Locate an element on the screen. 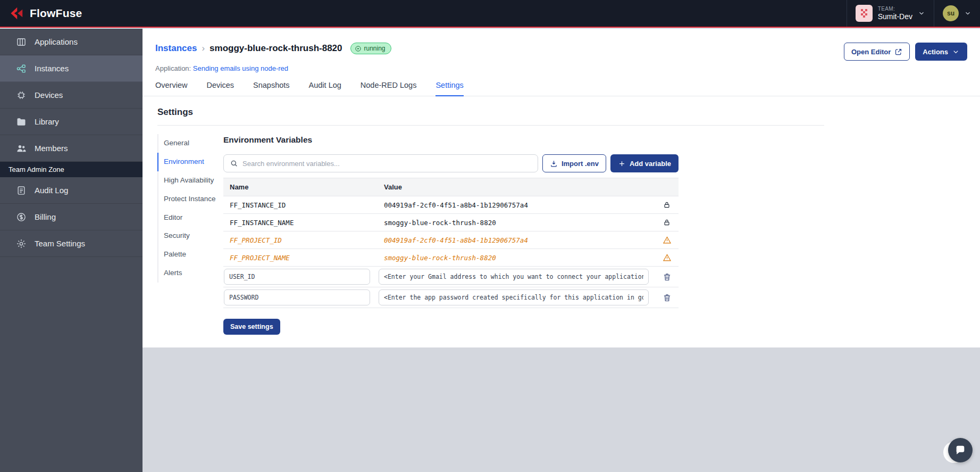 Image resolution: width=980 pixels, height=472 pixels. subnav-security: Security is located at coordinates (190, 236).